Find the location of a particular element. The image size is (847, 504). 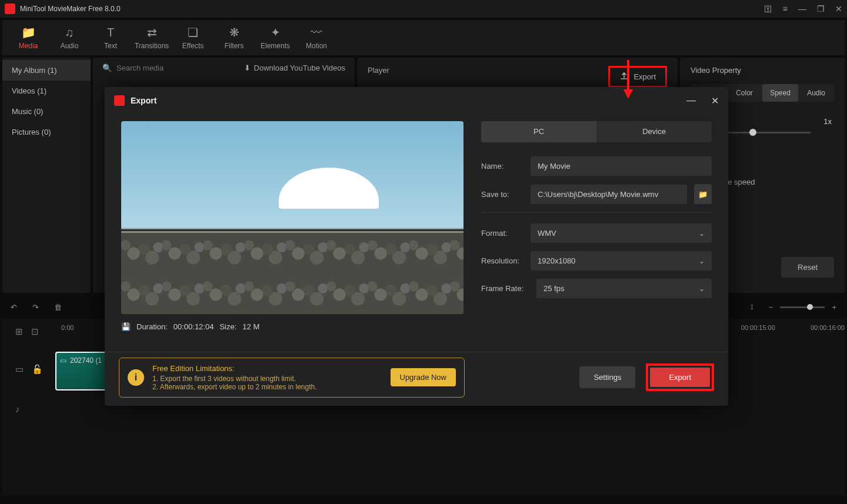

sidebar-item: My Album (1) is located at coordinates (46, 71).